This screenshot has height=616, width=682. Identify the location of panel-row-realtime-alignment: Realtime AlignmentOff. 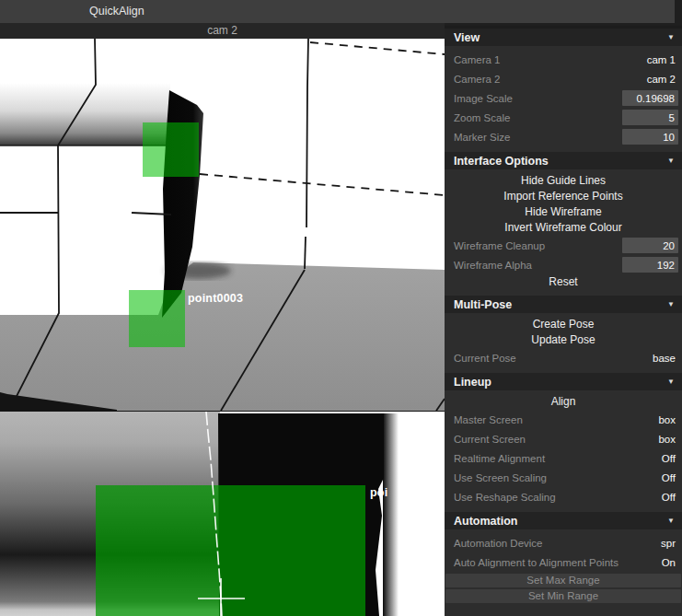
(563, 459).